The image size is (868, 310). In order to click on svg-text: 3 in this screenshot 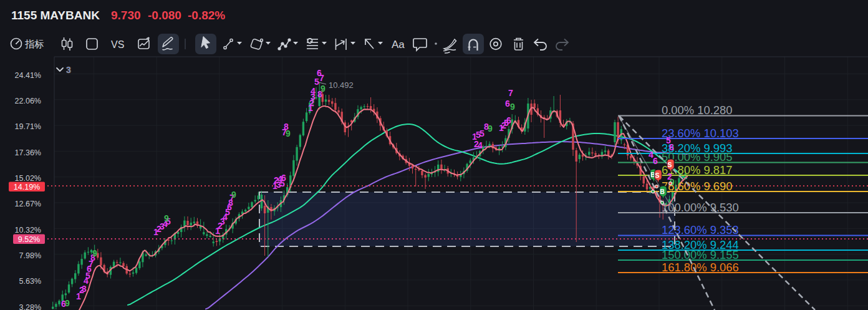, I will do `click(69, 70)`.